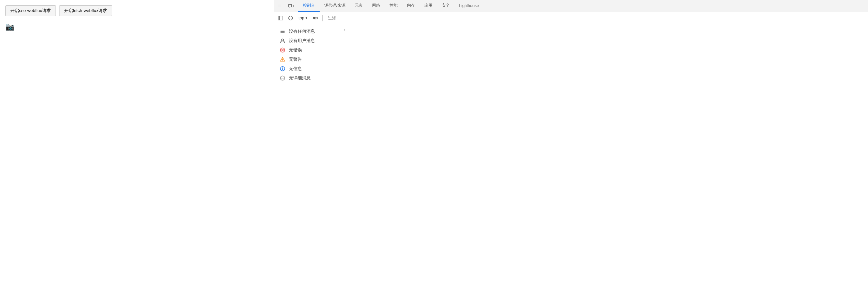 This screenshot has height=289, width=868. What do you see at coordinates (295, 50) in the screenshot?
I see `filter-errors-label: 无错误` at bounding box center [295, 50].